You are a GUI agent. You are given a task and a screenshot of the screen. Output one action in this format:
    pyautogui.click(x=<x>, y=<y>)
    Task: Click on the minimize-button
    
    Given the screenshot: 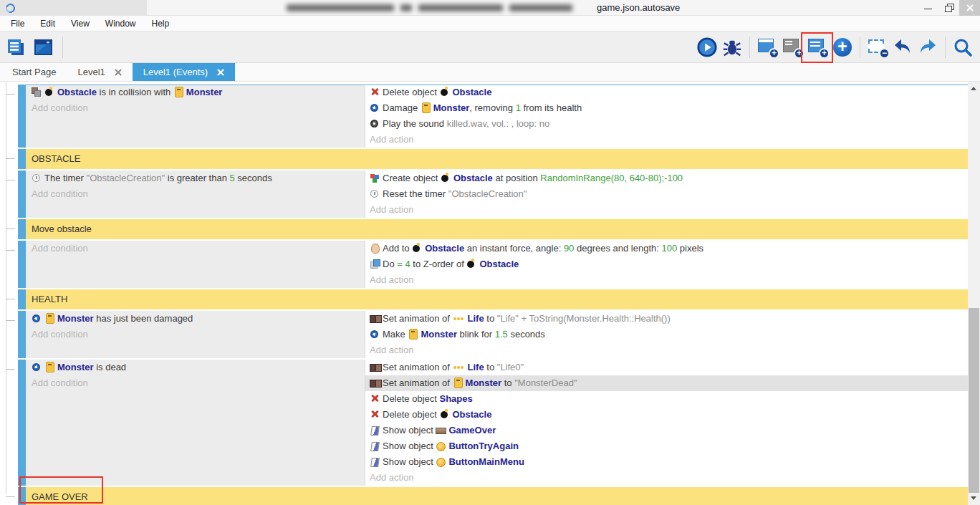 What is the action you would take?
    pyautogui.click(x=928, y=8)
    